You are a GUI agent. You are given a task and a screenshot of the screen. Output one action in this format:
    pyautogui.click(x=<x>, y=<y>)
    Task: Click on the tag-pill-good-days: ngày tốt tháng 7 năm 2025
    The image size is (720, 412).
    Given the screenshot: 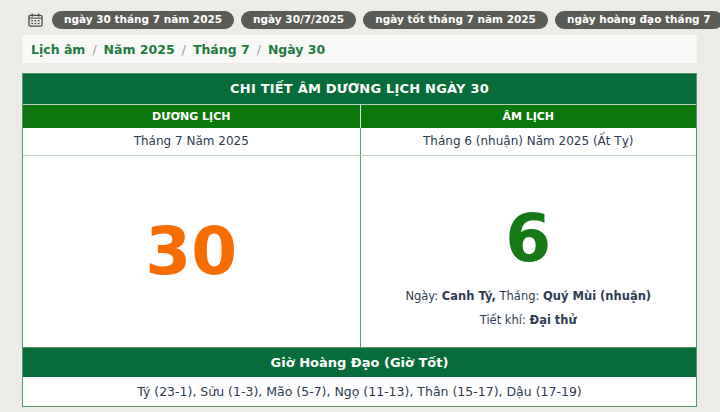 What is the action you would take?
    pyautogui.click(x=456, y=20)
    